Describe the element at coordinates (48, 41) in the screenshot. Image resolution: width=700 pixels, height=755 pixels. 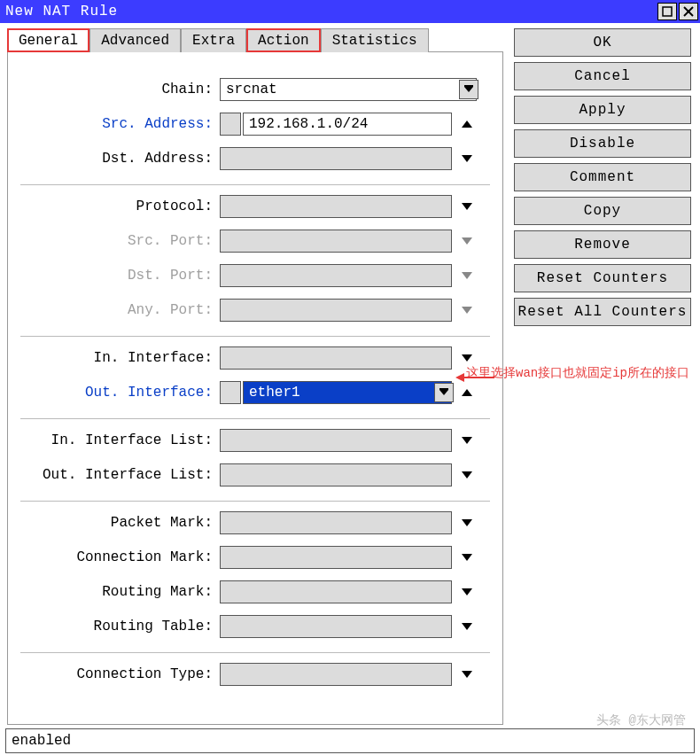
I see `tab-general: General` at that location.